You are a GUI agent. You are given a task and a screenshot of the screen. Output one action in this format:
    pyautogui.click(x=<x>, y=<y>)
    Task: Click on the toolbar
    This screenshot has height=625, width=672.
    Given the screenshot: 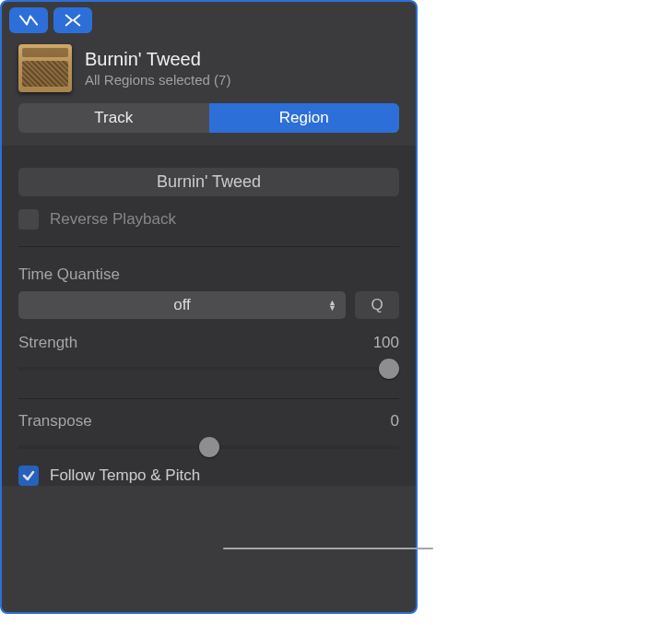 What is the action you would take?
    pyautogui.click(x=208, y=19)
    